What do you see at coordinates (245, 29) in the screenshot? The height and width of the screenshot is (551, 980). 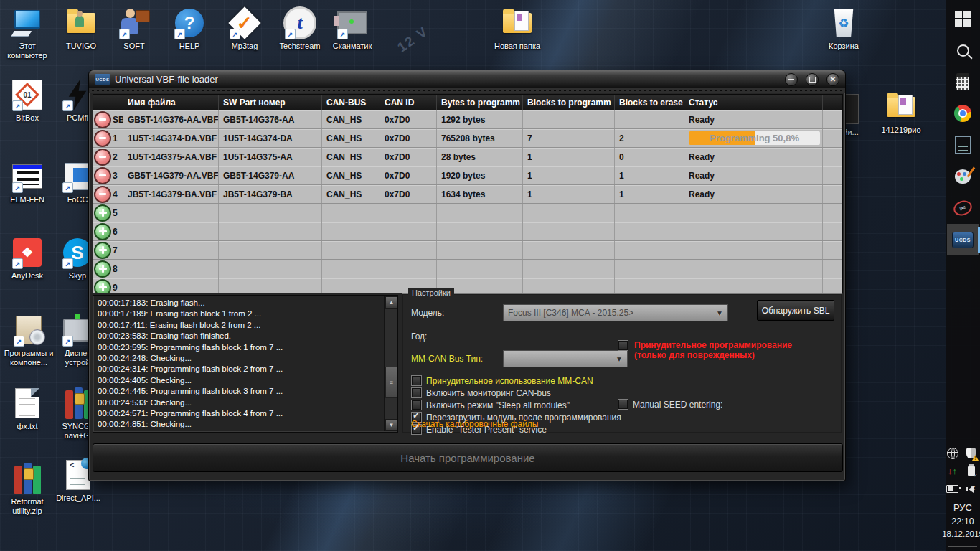 I see `desktop-icon-mp3tag: ✓↗Mp3tag` at bounding box center [245, 29].